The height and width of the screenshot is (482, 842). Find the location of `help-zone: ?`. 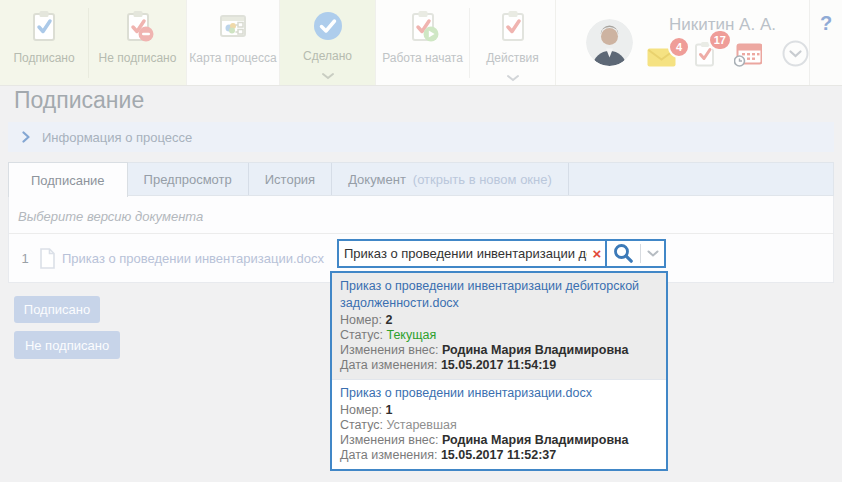

help-zone: ? is located at coordinates (826, 42).